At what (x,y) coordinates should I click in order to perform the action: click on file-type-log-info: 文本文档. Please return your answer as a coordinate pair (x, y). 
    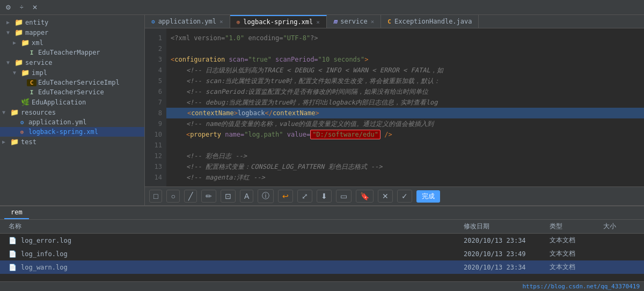
    Looking at the image, I should click on (576, 254).